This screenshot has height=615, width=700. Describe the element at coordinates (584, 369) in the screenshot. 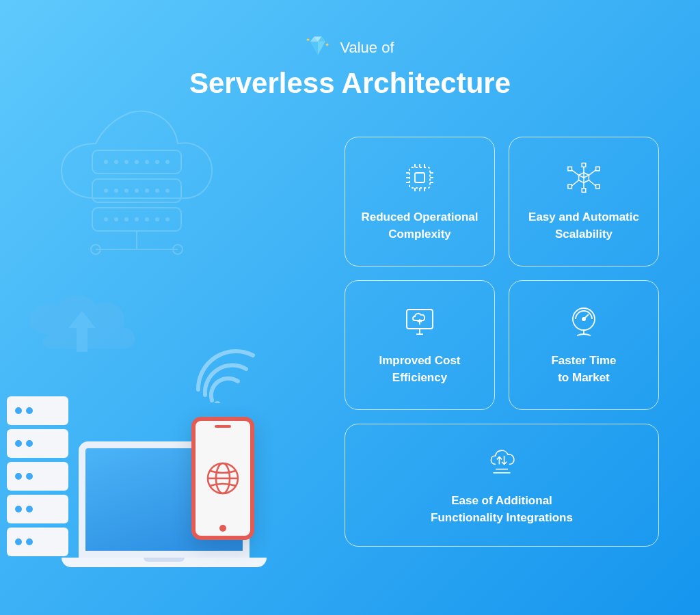

I see `card-label: Faster Timeto Market` at that location.